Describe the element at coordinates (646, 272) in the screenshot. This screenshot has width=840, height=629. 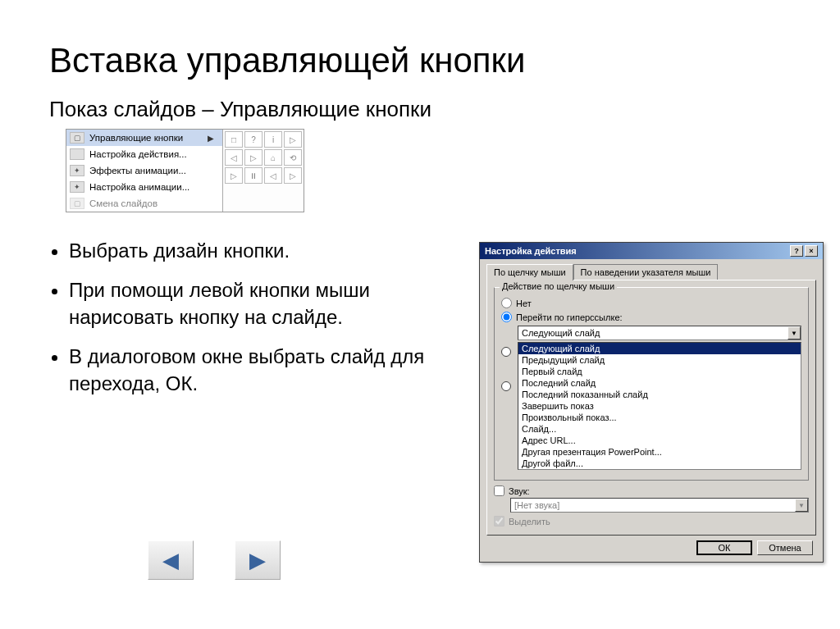
I see `tab-mouse-over: По наведении указателя мыши` at that location.